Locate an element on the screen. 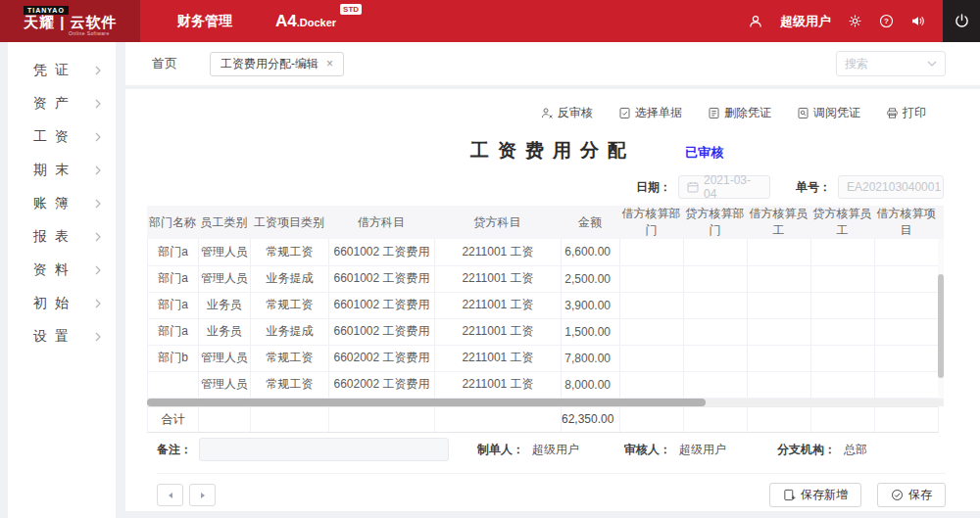 The width and height of the screenshot is (980, 518). save-button: 保存 is located at coordinates (911, 495).